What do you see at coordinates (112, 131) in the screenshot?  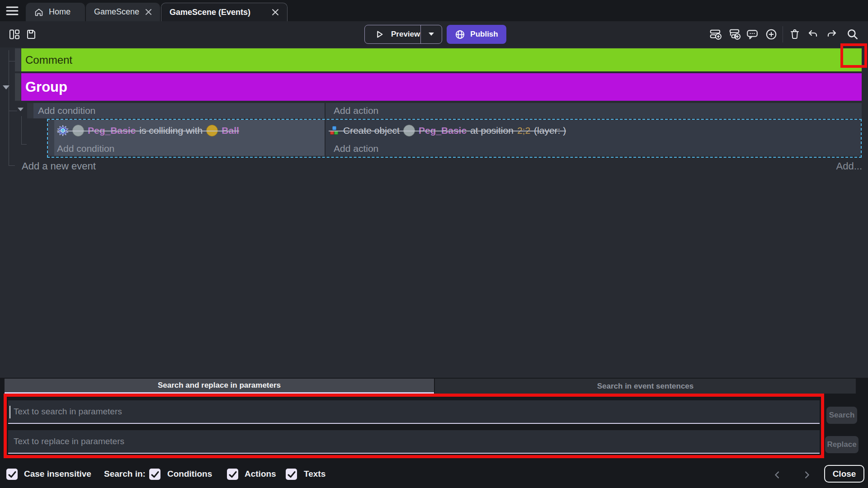 I see `condition-object-1: Peg_Basic` at bounding box center [112, 131].